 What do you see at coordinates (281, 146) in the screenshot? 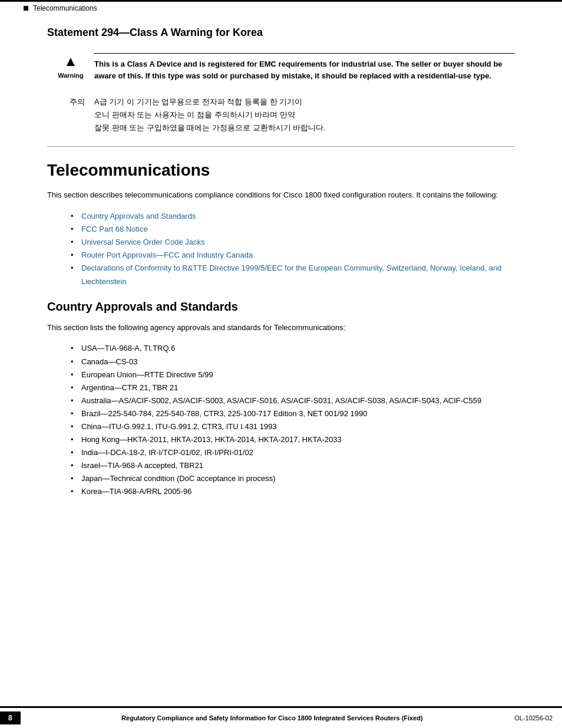
I see `section-divider` at bounding box center [281, 146].